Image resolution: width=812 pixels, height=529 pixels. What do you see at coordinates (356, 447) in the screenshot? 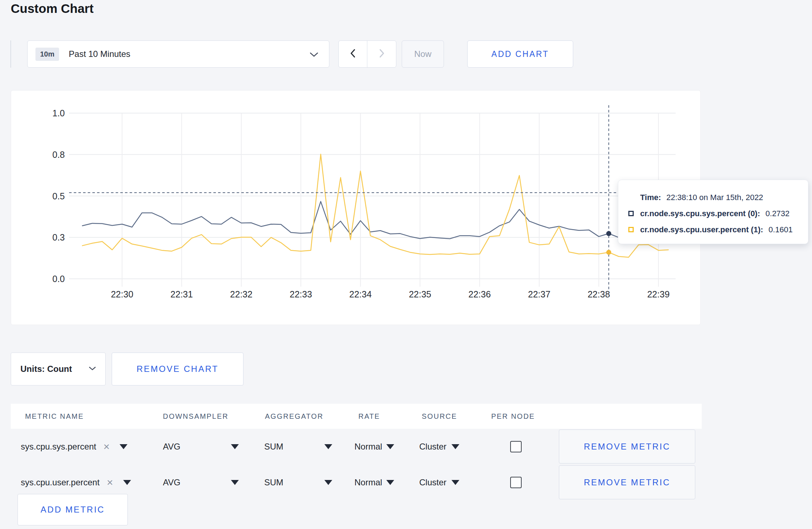
I see `table-row: sys.cpu.sys.percent × AVG SUM Normal Clu…` at bounding box center [356, 447].